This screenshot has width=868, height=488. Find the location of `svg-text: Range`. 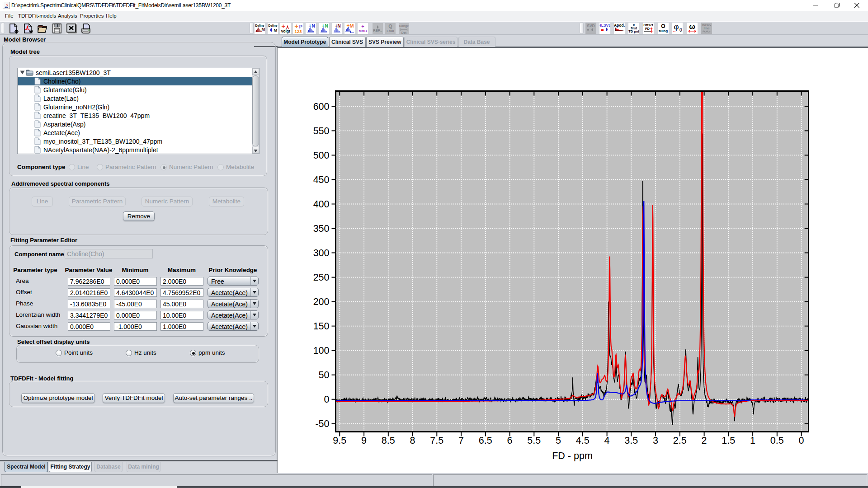

svg-text: Range is located at coordinates (404, 26).